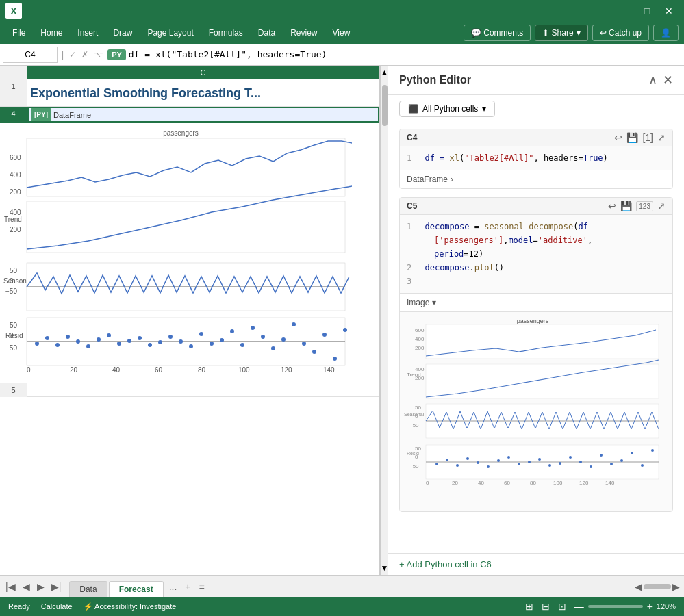 The height and width of the screenshot is (616, 684). What do you see at coordinates (170, 33) in the screenshot?
I see `menu-page-layout: Page Layout` at bounding box center [170, 33].